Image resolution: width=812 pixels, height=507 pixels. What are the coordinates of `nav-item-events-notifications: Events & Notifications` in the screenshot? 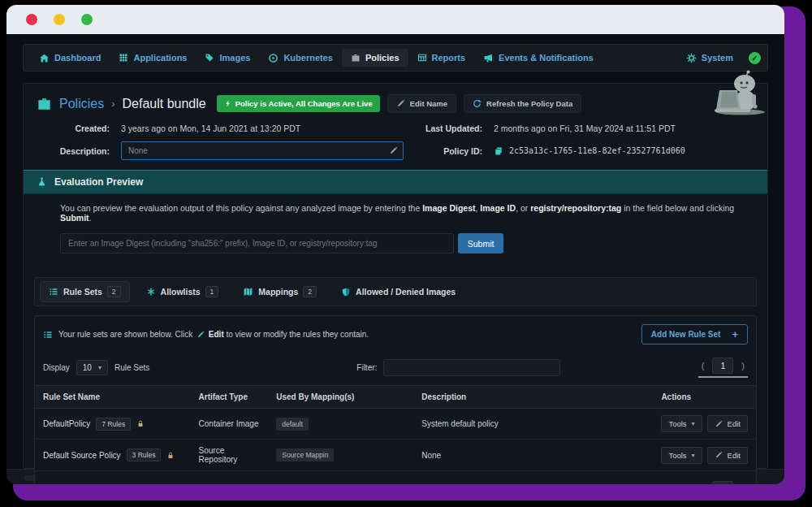 It's located at (538, 58).